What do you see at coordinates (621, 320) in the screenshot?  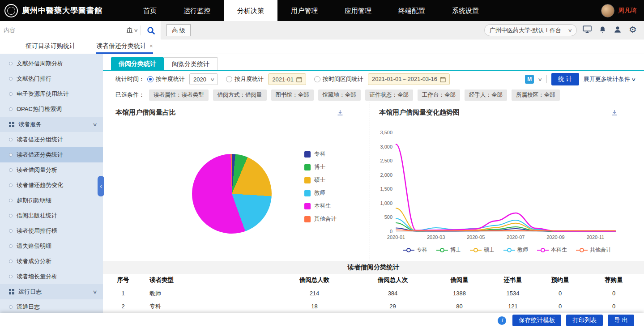 I see `footer-button: 导 出` at bounding box center [621, 320].